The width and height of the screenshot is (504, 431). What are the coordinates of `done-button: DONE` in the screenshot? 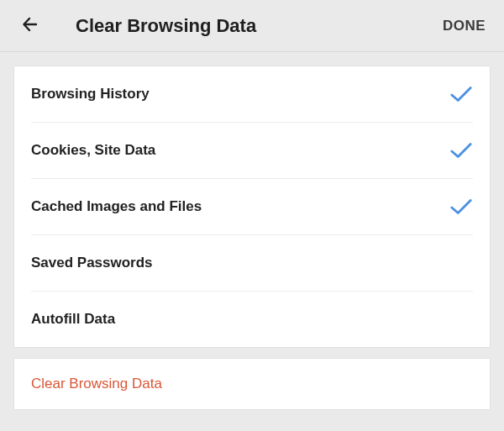 It's located at (464, 26).